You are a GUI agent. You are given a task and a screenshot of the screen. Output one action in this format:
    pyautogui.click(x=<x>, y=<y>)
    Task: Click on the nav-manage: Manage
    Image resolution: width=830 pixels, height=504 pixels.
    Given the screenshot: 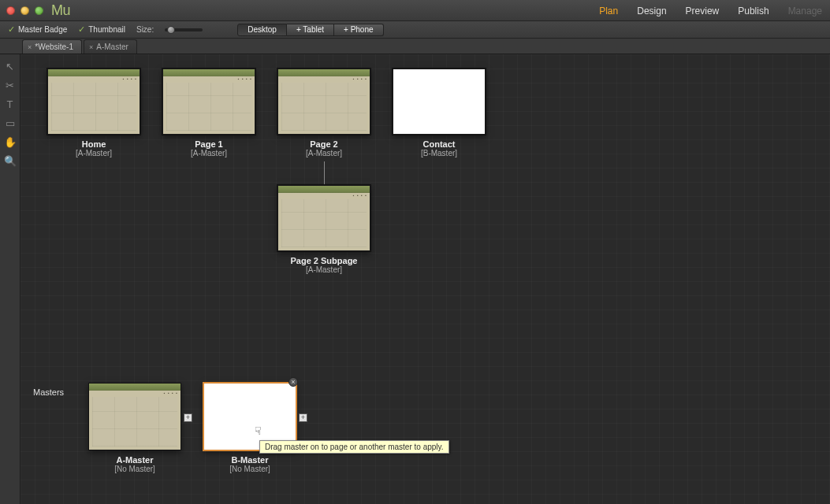 What is the action you would take?
    pyautogui.click(x=806, y=11)
    